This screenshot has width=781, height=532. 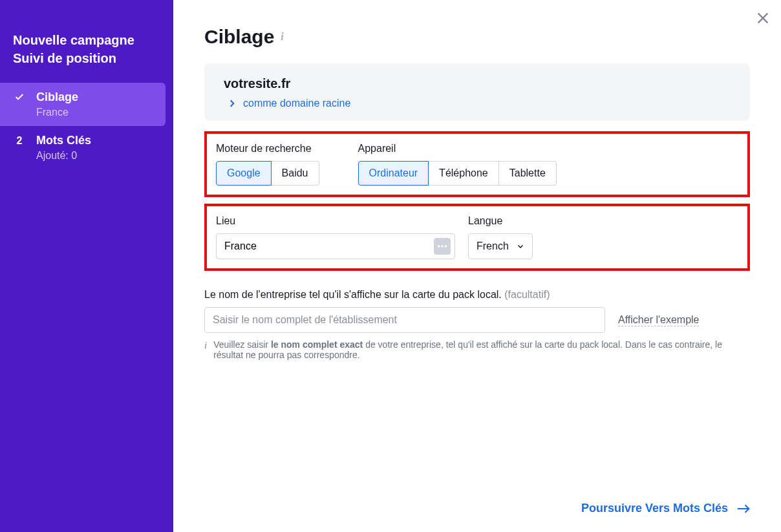 What do you see at coordinates (442, 246) in the screenshot?
I see `location-options-button` at bounding box center [442, 246].